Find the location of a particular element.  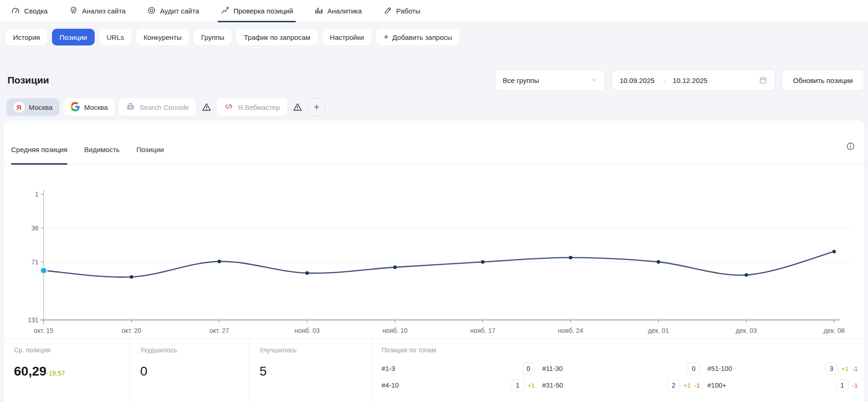

svg-text: 1 is located at coordinates (37, 194).